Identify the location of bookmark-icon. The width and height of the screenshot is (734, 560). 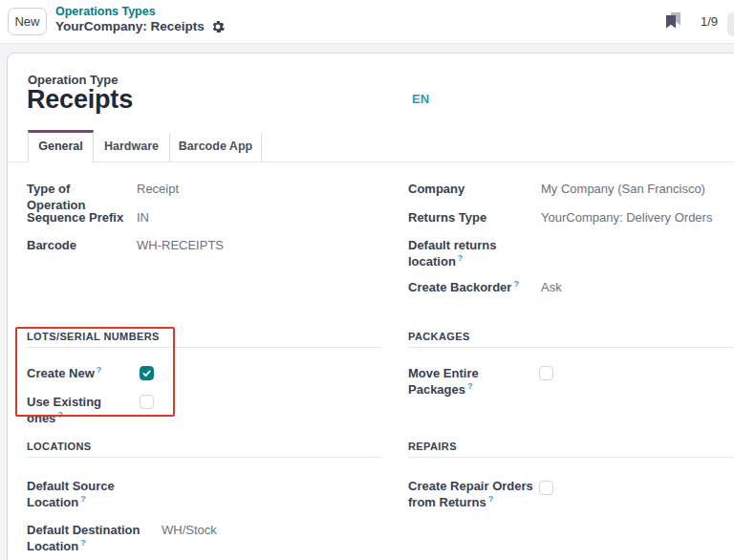
(675, 21).